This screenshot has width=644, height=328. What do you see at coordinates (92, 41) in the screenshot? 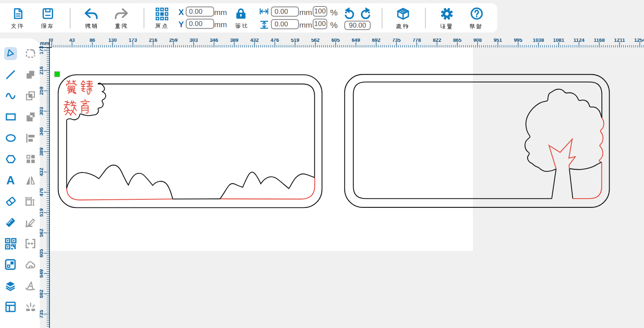
I see `svg-text: 86` at bounding box center [92, 41].